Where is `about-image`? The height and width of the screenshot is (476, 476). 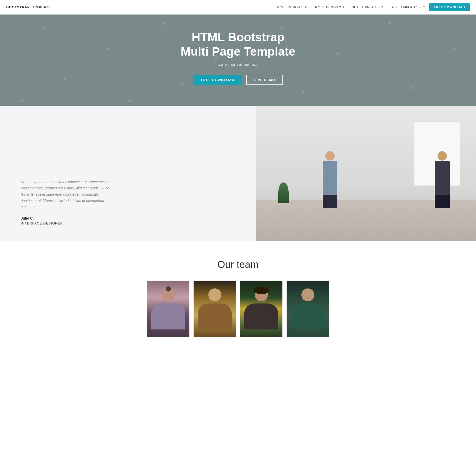
about-image is located at coordinates (366, 173).